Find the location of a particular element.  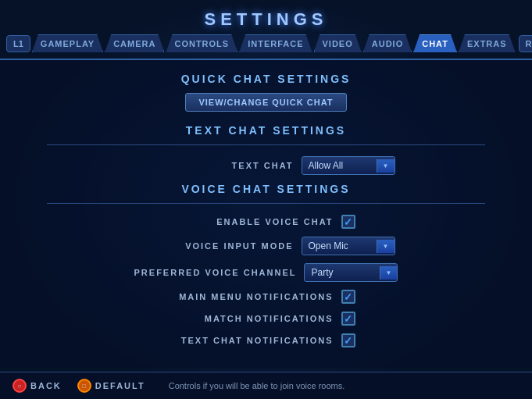

match-notifications-label: MATCH NOTIFICATIONS is located at coordinates (255, 319).